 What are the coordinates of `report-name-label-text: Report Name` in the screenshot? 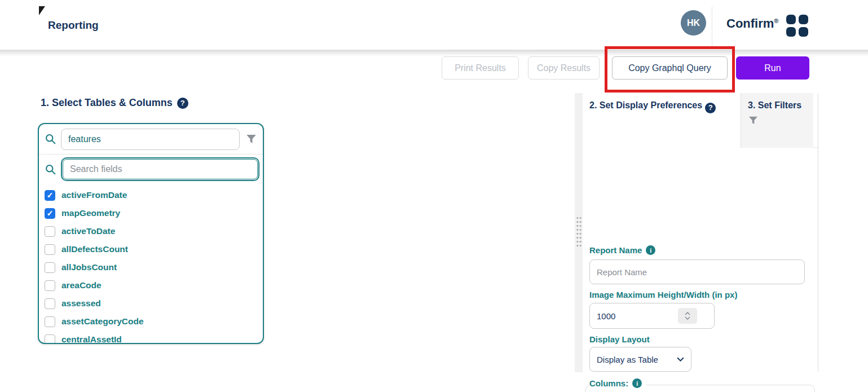 It's located at (616, 250).